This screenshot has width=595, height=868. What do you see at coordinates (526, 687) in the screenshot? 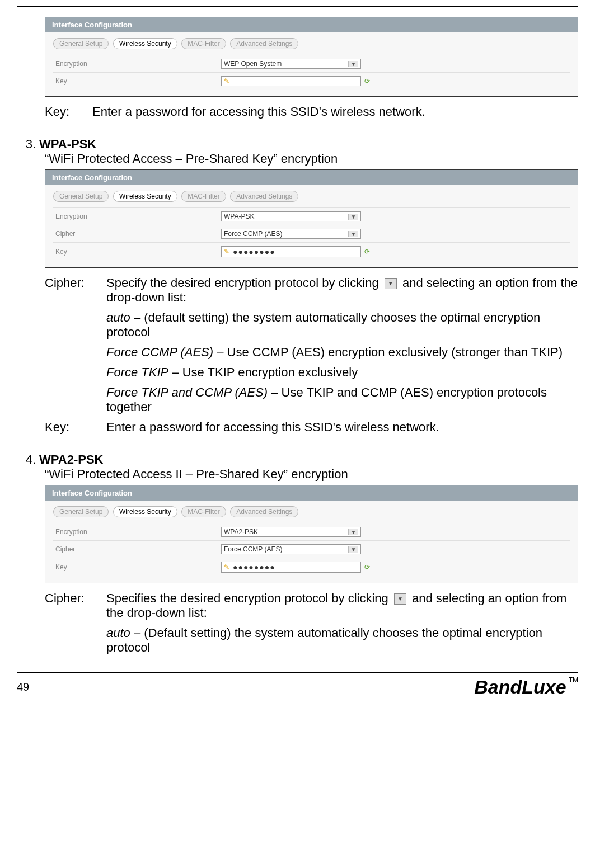
I see `brand-logo: BandLuxeTM` at bounding box center [526, 687].